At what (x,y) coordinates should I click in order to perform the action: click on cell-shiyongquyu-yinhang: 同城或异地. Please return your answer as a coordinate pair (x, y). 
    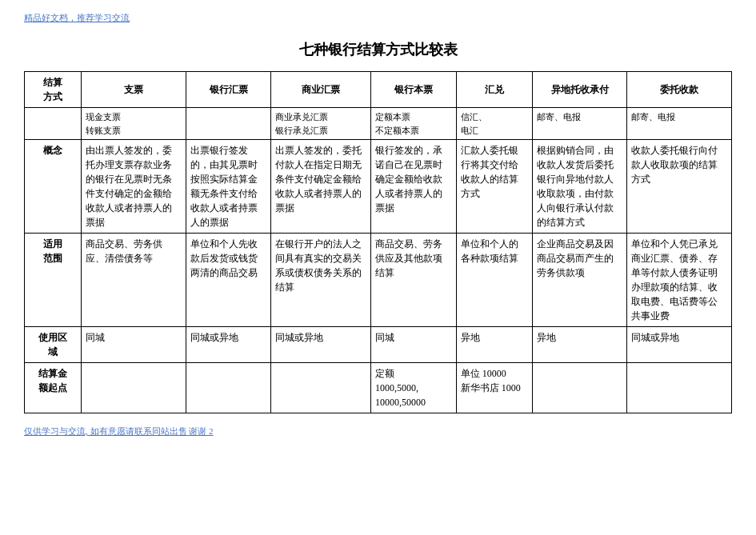
    Looking at the image, I should click on (229, 345).